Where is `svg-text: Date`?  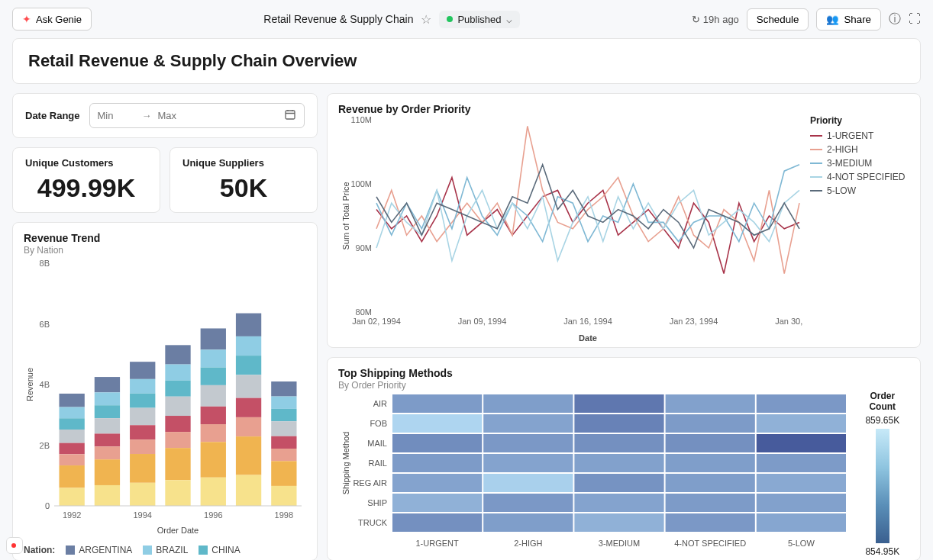
svg-text: Date is located at coordinates (588, 338).